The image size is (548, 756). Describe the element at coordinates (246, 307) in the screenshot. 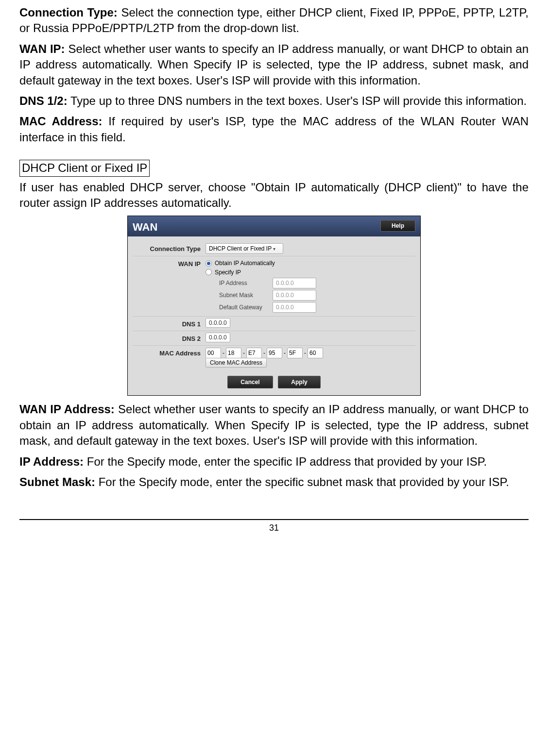

I see `sublabel-gateway: Default Gateway` at that location.